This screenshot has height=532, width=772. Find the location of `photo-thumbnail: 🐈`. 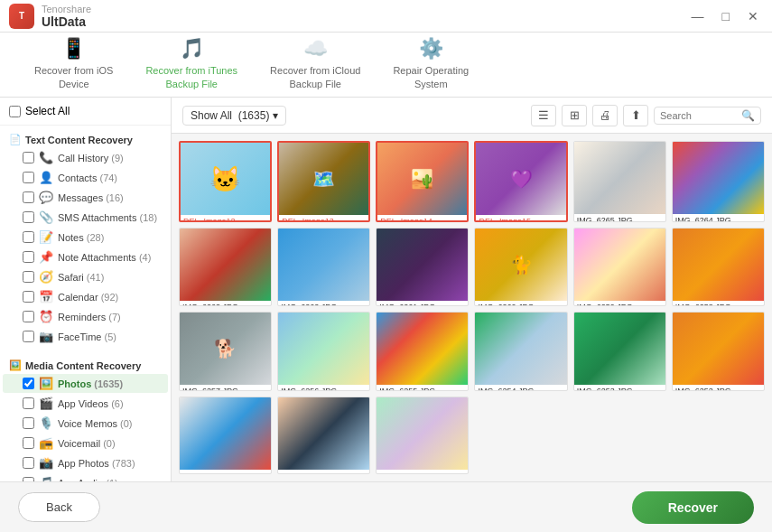

photo-thumbnail: 🐈 is located at coordinates (520, 265).